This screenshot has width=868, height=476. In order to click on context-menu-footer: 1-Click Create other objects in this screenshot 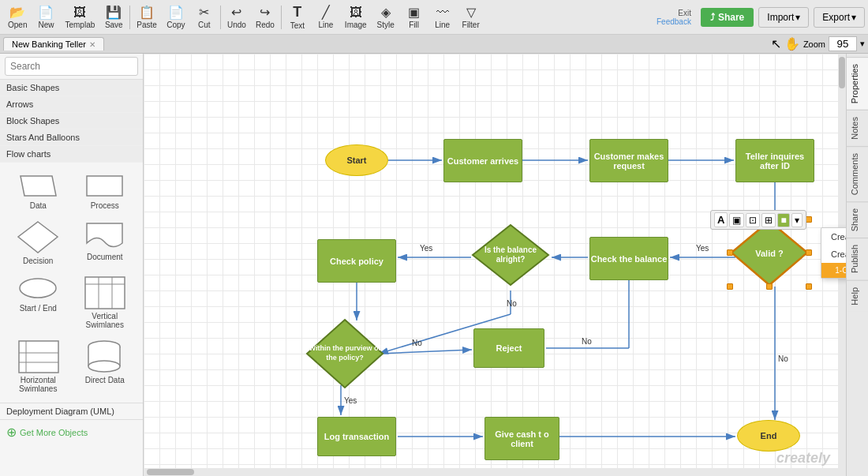, I will do `click(833, 270)`.